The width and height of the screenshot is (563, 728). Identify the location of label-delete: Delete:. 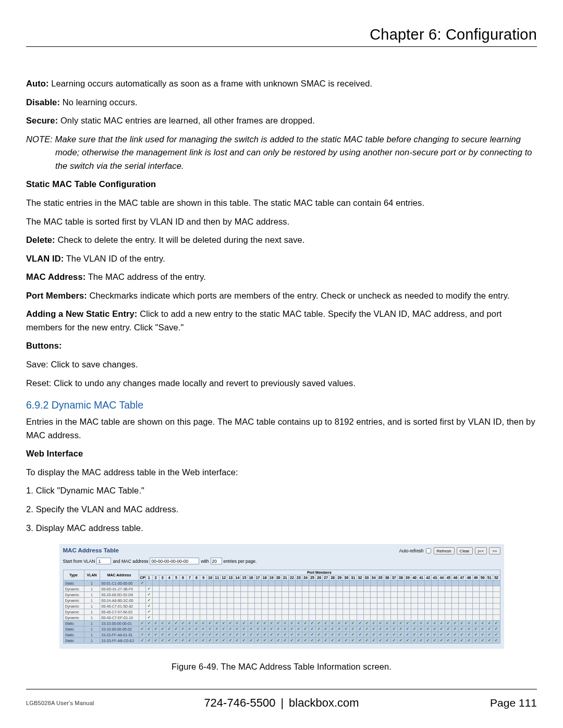
(41, 240).